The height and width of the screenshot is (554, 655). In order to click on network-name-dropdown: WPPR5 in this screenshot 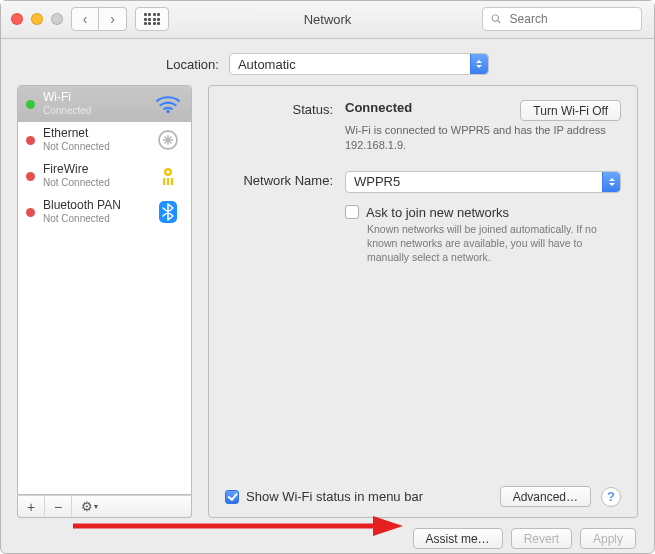, I will do `click(483, 182)`.